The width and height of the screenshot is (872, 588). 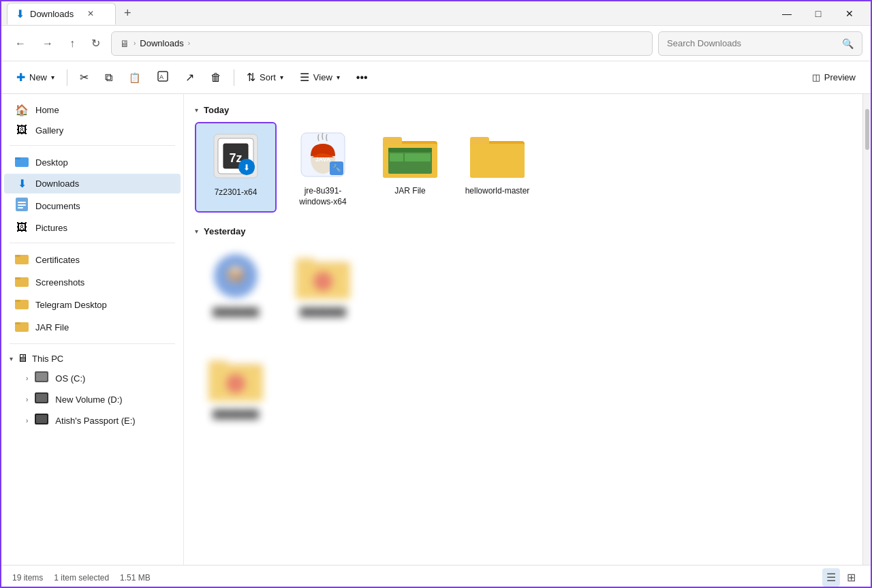 I want to click on sidebar-item-home: 🏠 Home, so click(x=93, y=110).